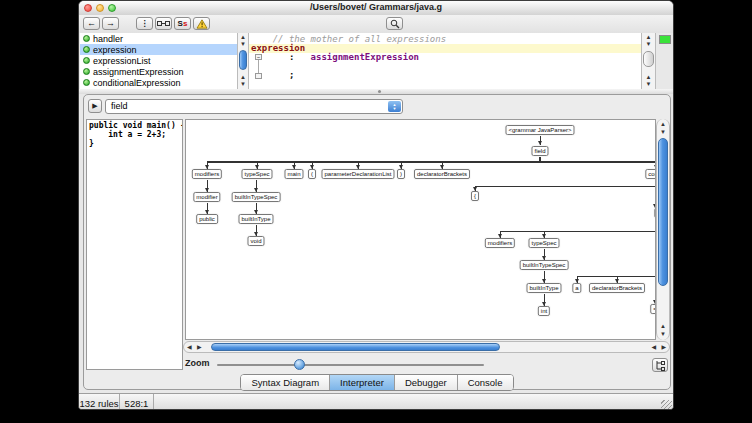  What do you see at coordinates (426, 382) in the screenshot?
I see `tab-debugger: Debugger` at bounding box center [426, 382].